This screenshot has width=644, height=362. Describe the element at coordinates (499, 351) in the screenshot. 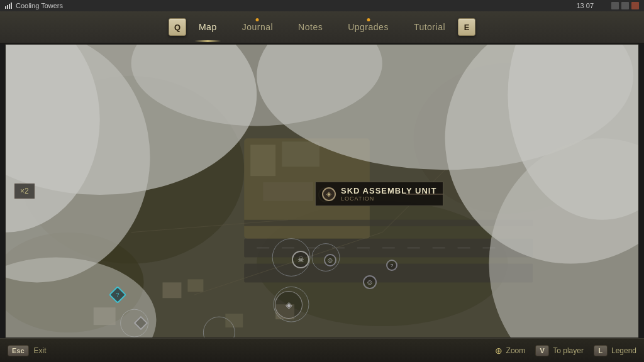

I see `zoom-icon: ⊕` at that location.